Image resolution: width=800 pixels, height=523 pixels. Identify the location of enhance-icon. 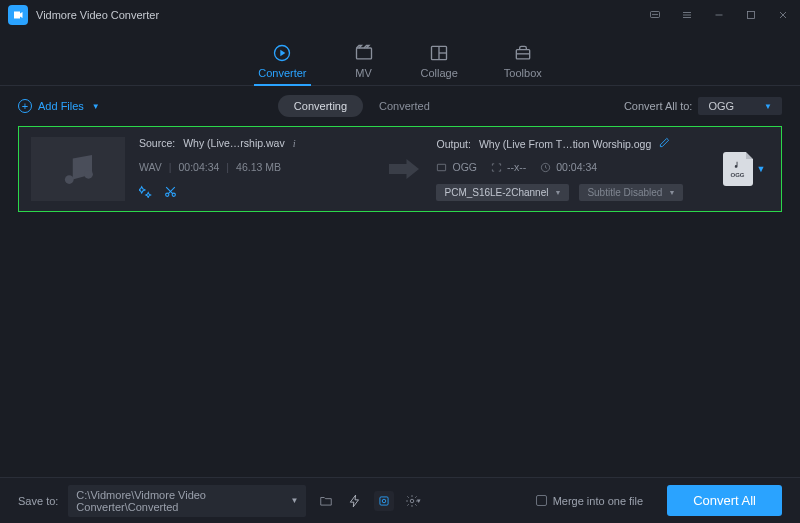
(146, 193).